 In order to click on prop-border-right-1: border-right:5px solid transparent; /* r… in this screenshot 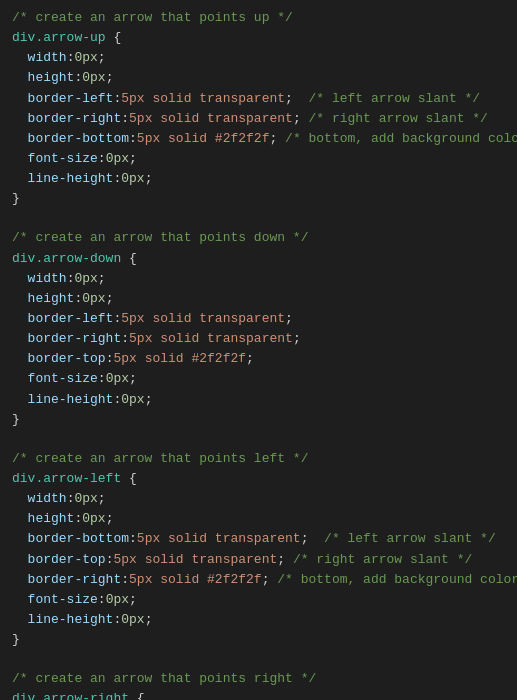, I will do `click(258, 119)`.